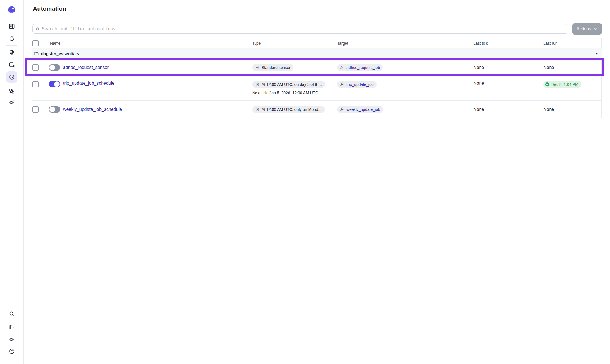 This screenshot has width=610, height=364. I want to click on column-header-last-tick: Last tick, so click(505, 43).